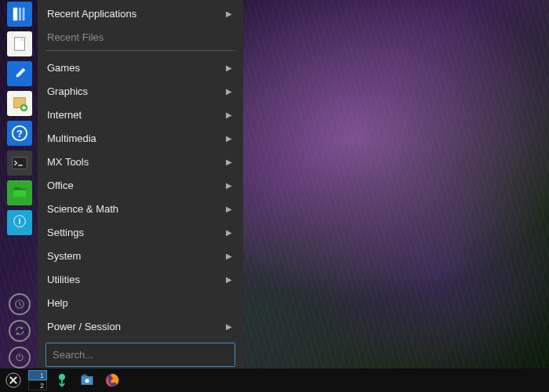  What do you see at coordinates (136, 256) in the screenshot?
I see `menu-item-label: System` at bounding box center [136, 256].